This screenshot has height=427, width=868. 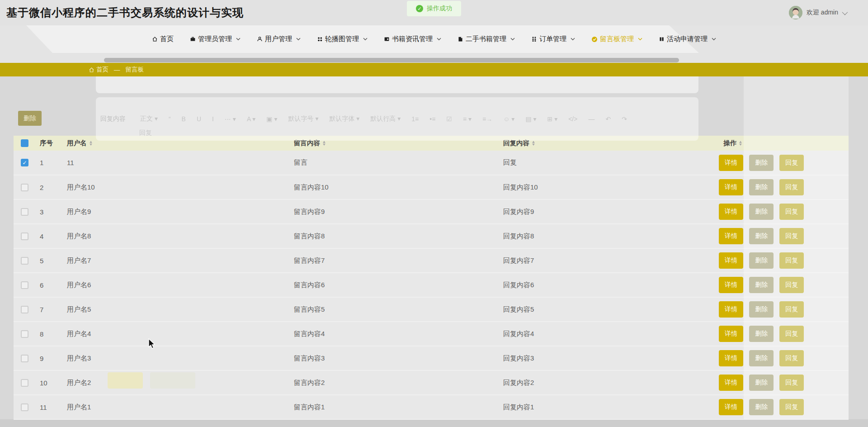 I want to click on nav-item-usedbook: 二手书籍管理, so click(x=486, y=39).